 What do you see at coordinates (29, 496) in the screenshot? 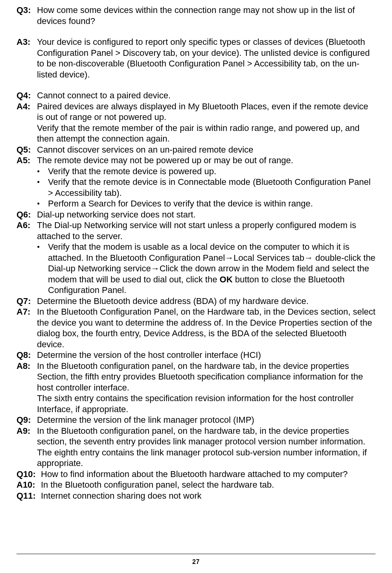
I see `faq-q11-label: Q11:` at bounding box center [29, 496].